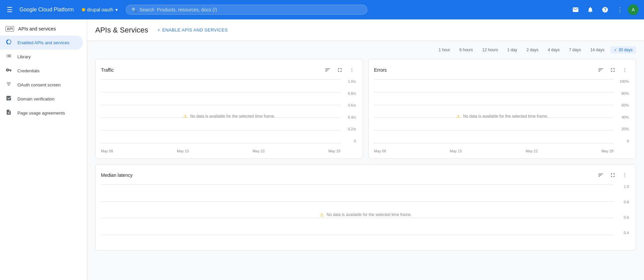  I want to click on sidebar-item-domain: Domain verification, so click(42, 99).